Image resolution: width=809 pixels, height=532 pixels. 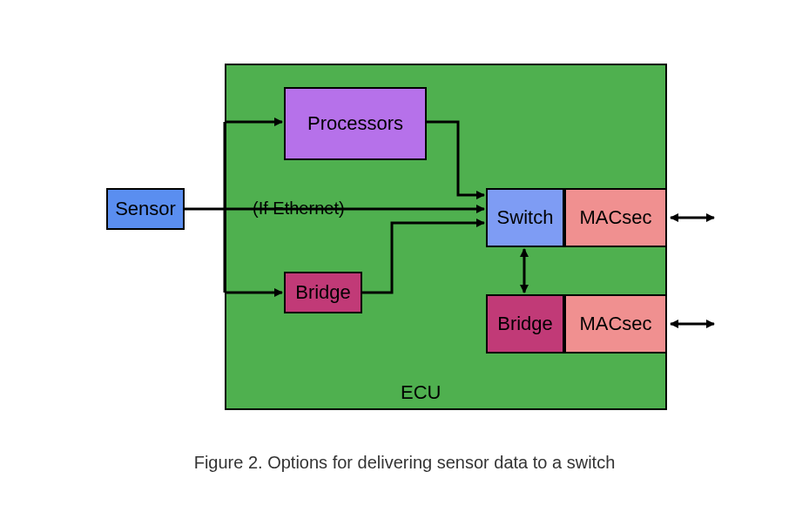 I want to click on bridge2-node: Bridge, so click(x=525, y=324).